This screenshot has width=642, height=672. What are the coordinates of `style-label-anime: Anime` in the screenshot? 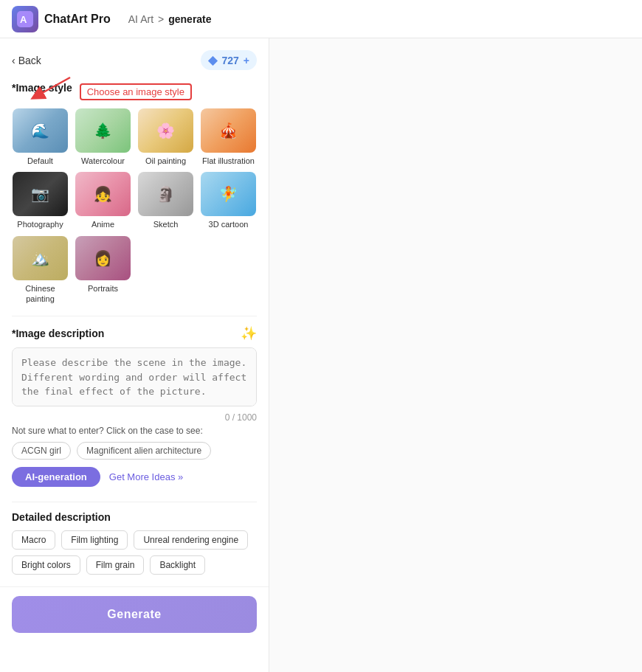 It's located at (103, 224).